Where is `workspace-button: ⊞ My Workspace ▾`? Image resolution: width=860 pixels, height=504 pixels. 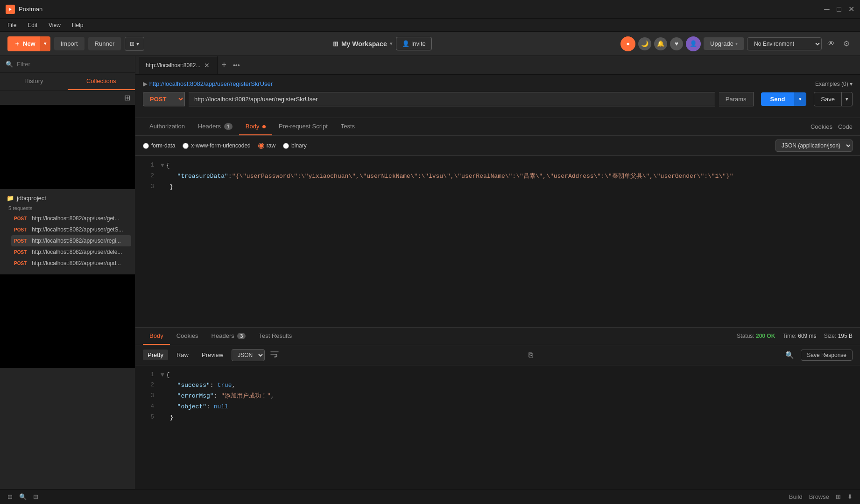
workspace-button: ⊞ My Workspace ▾ is located at coordinates (362, 44).